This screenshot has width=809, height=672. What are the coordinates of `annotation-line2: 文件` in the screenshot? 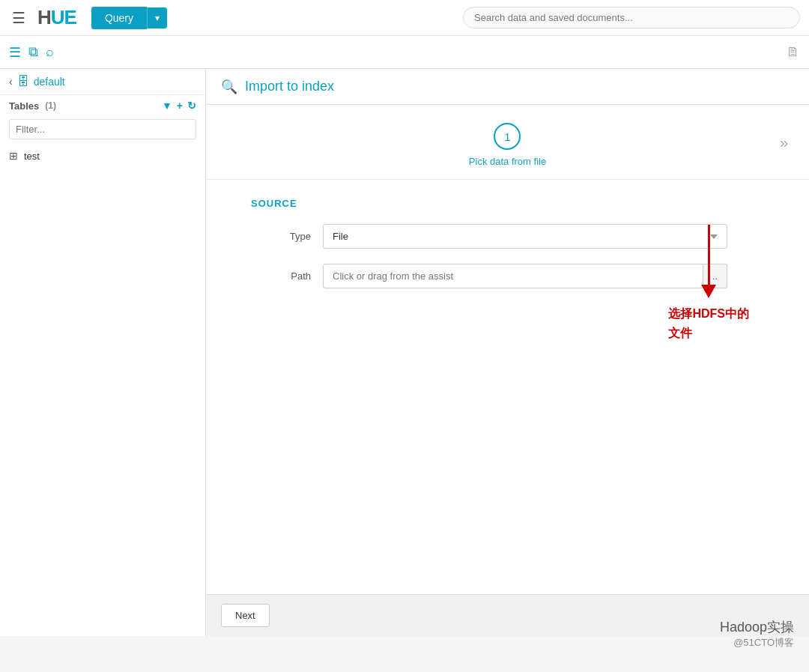 It's located at (709, 333).